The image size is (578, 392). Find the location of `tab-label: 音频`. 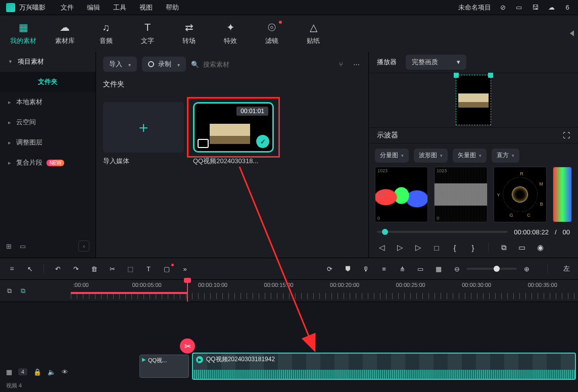

tab-label: 音频 is located at coordinates (106, 41).